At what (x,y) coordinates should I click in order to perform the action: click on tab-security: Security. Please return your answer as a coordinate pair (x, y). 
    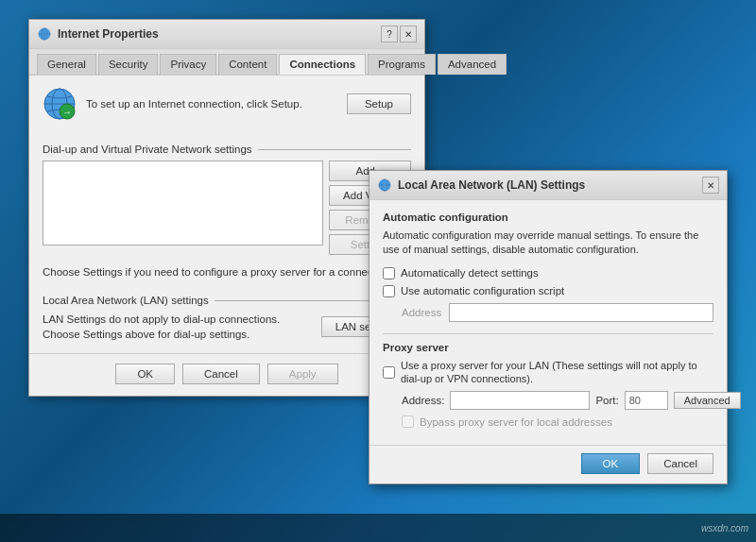
    Looking at the image, I should click on (129, 64).